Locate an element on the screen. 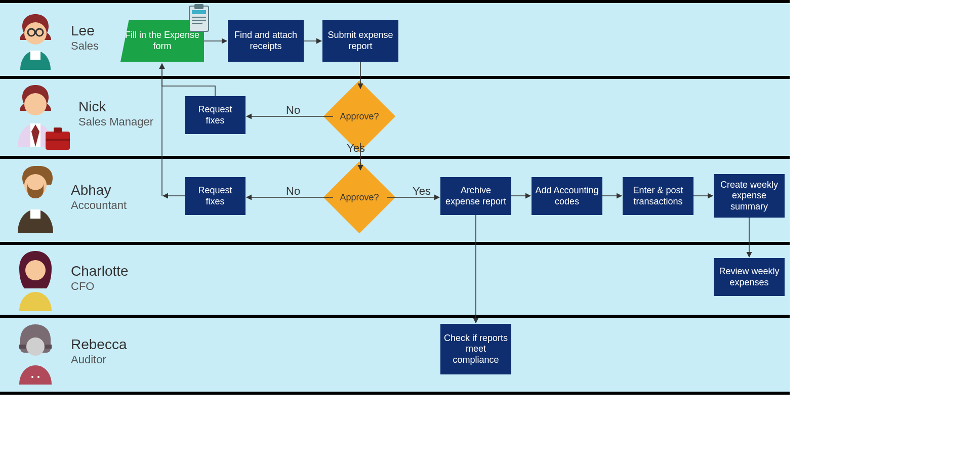 Image resolution: width=980 pixels, height=465 pixels. persona-role-abhay: Accountant is located at coordinates (99, 205).